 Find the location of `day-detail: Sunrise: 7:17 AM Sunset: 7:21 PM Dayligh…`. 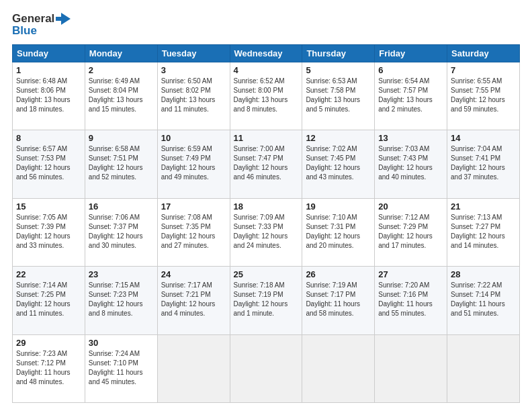

day-detail: Sunrise: 7:17 AM Sunset: 7:21 PM Dayligh… is located at coordinates (193, 300).